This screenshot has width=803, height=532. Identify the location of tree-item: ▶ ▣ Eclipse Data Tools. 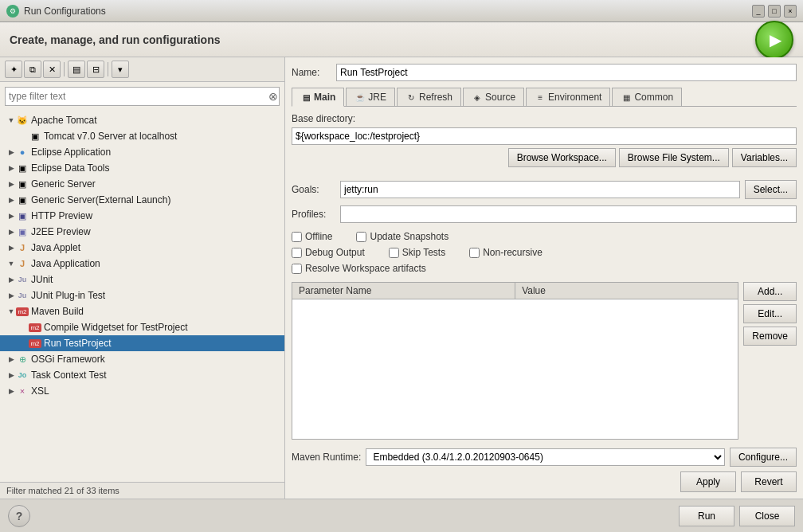
(142, 168).